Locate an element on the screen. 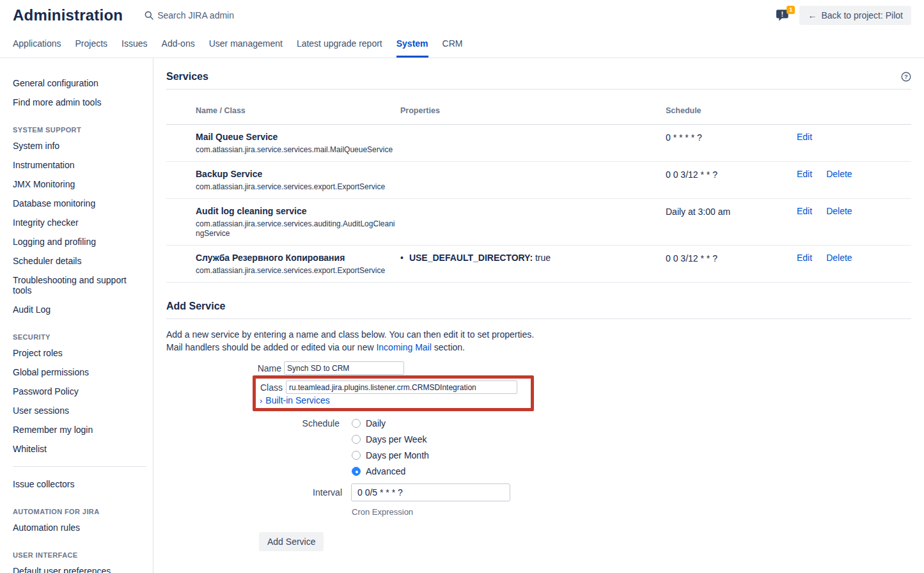  sidebar-item-logging-and-profiling: Logging and profiling is located at coordinates (79, 242).